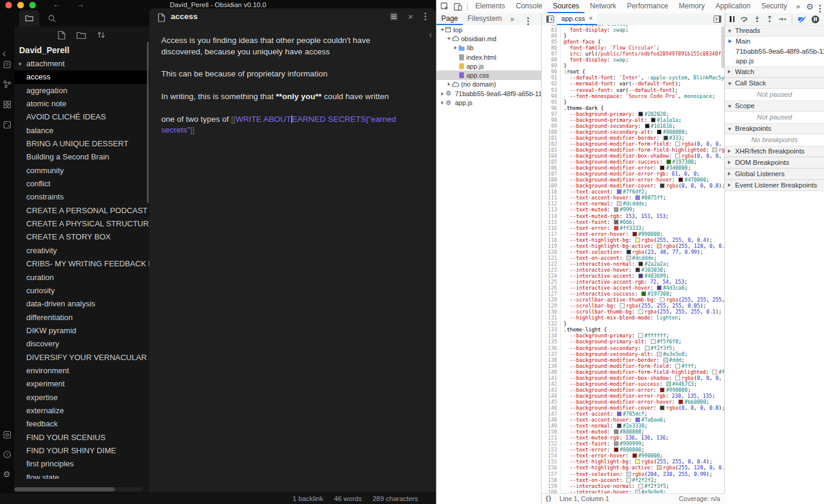 The width and height of the screenshot is (824, 504). Describe the element at coordinates (591, 19) in the screenshot. I see `close-file-tab-icon: ×` at that location.